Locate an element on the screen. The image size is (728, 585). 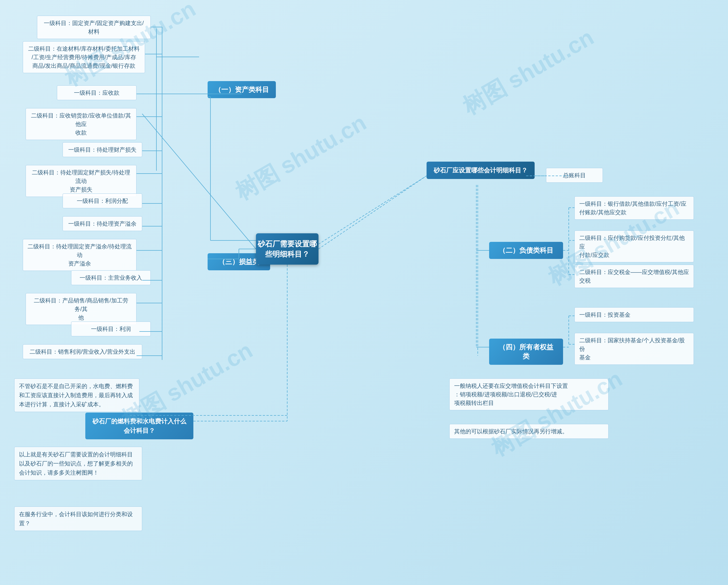
node-l13: 二级科目：销售利润/营业收入/营业外支出 is located at coordinates (82, 352).